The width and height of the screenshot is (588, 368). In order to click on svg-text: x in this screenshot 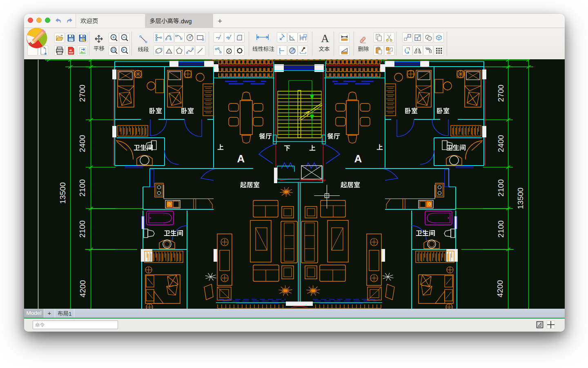, I will do `click(280, 49)`.